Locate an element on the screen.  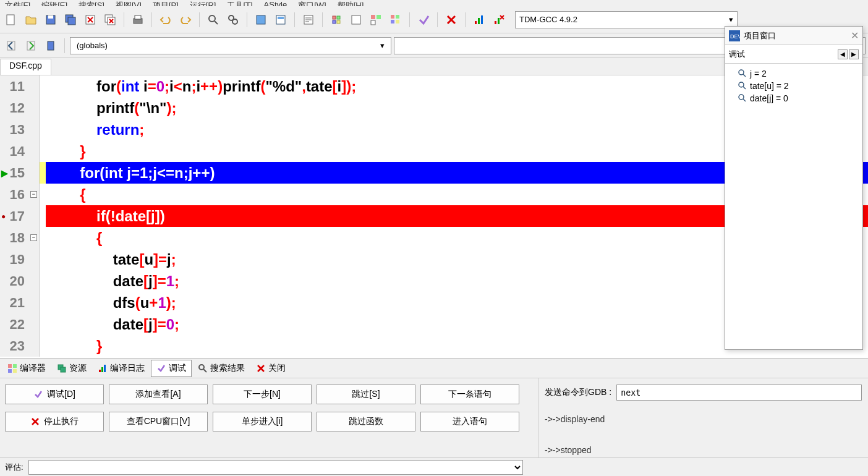
menu-astyle: AStyle is located at coordinates (276, 3).